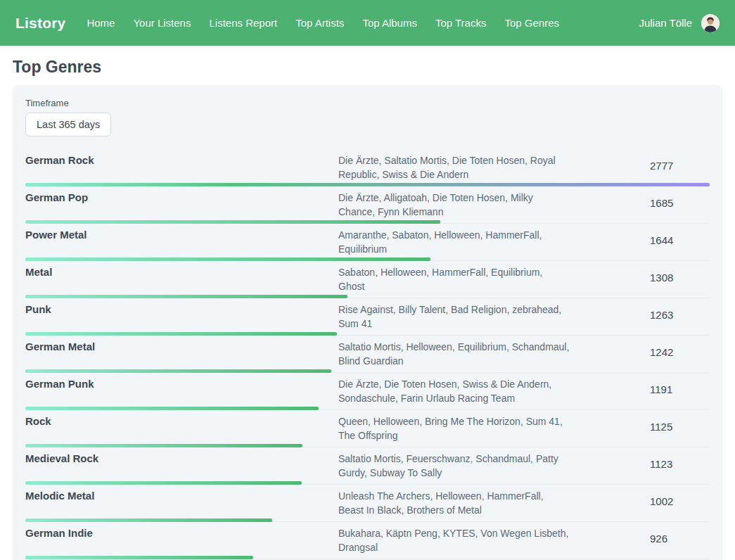 The width and height of the screenshot is (735, 560). What do you see at coordinates (679, 23) in the screenshot?
I see `user-menu: Julian Tölle` at bounding box center [679, 23].